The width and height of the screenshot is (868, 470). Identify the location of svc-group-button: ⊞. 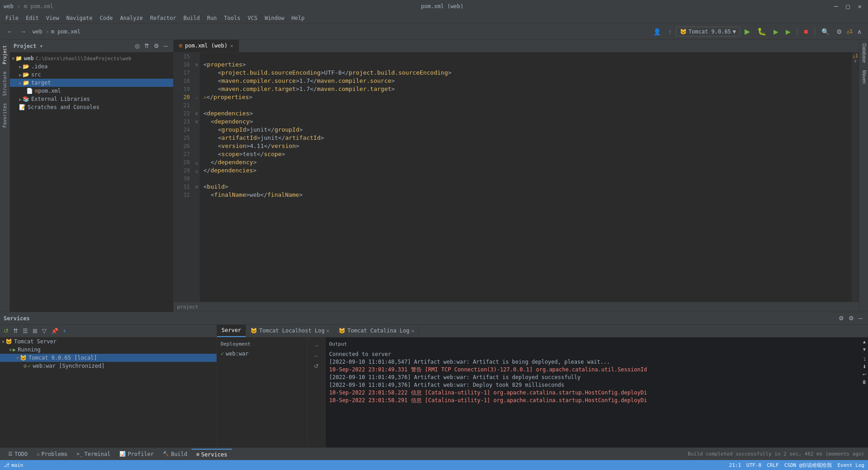
(35, 331).